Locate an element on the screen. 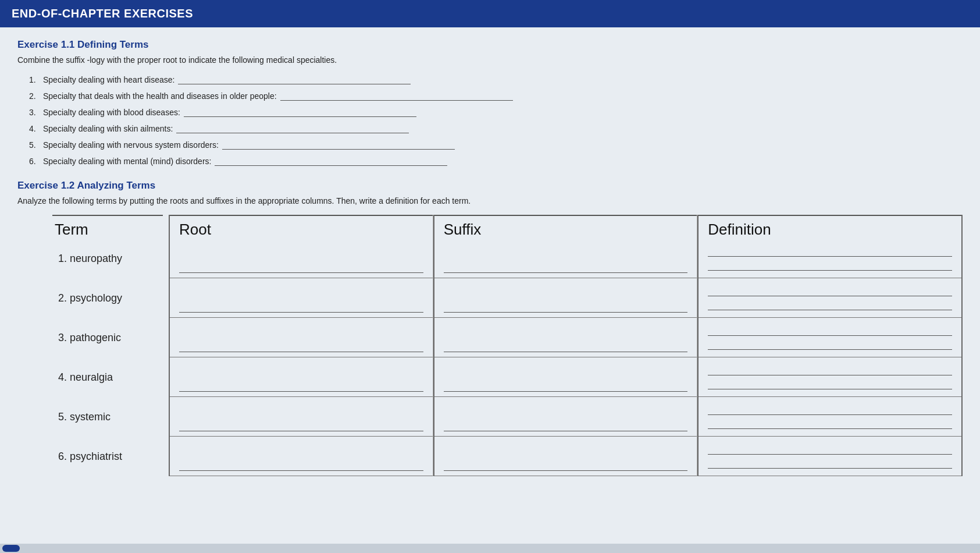 The image size is (980, 553). list-item: 3. Specialty dealing with blood diseases… is located at coordinates (496, 112).